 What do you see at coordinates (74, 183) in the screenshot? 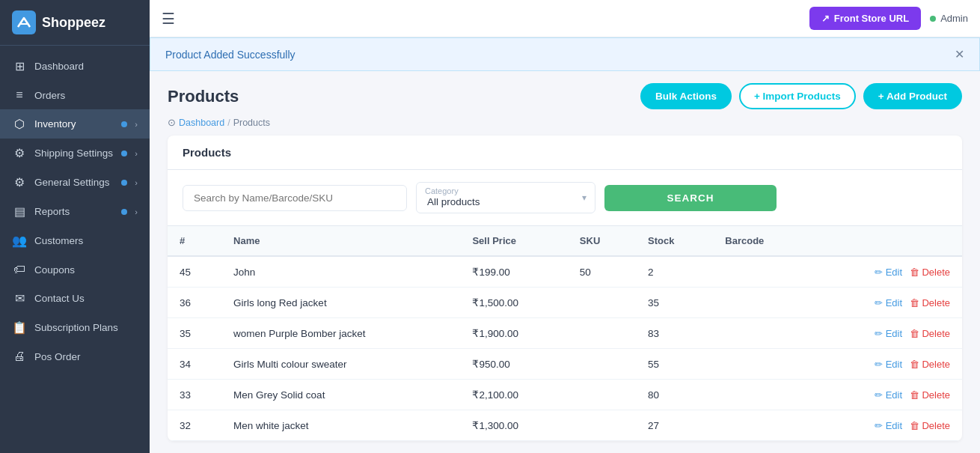
I see `sidebar-item-label: General Settings` at bounding box center [74, 183].